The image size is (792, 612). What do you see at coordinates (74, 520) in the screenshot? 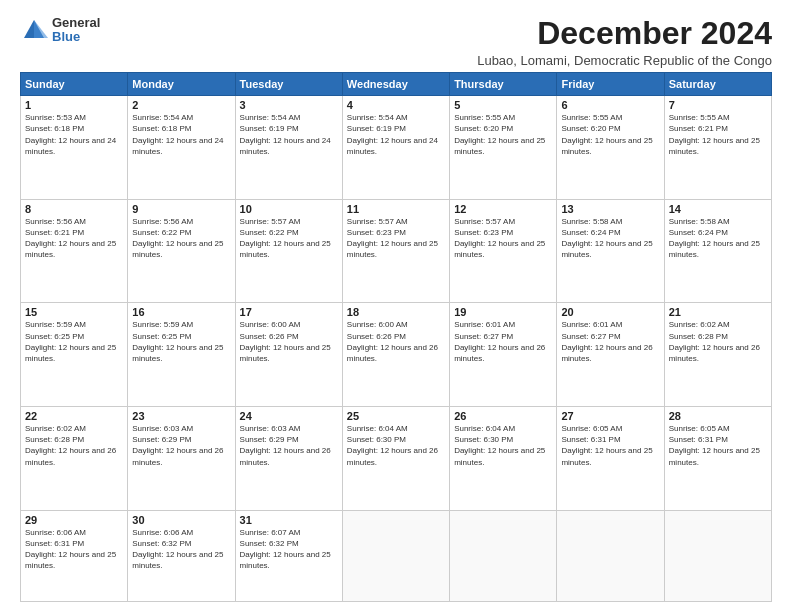
I see `day-number: 29` at bounding box center [74, 520].